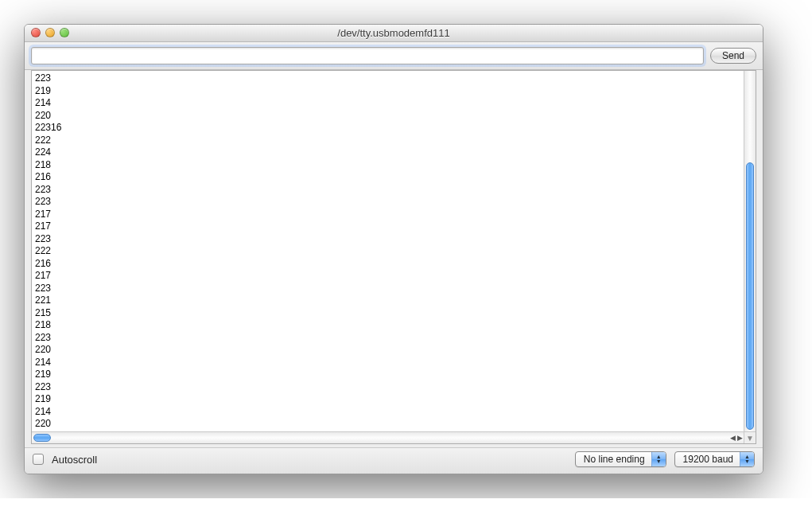 This screenshot has width=812, height=511. I want to click on window-title: /dev/tty.usbmodemfd111, so click(394, 33).